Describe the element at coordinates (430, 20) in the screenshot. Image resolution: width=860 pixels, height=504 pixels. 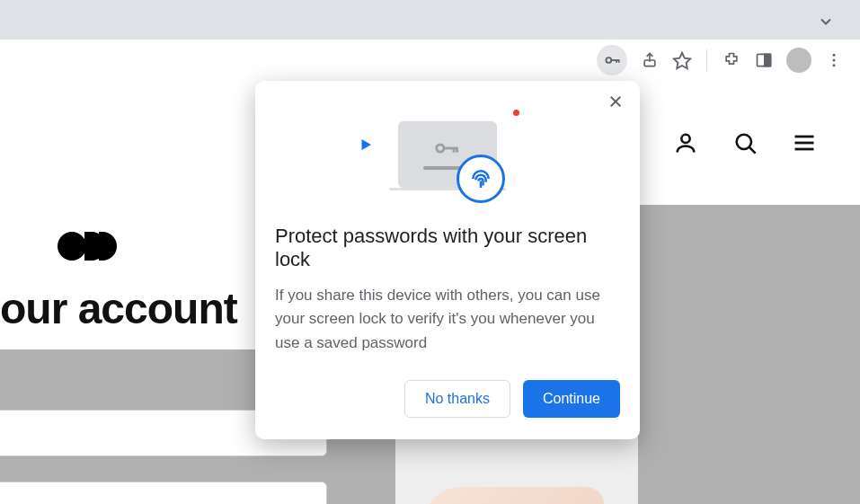
I see `tab-strip` at that location.